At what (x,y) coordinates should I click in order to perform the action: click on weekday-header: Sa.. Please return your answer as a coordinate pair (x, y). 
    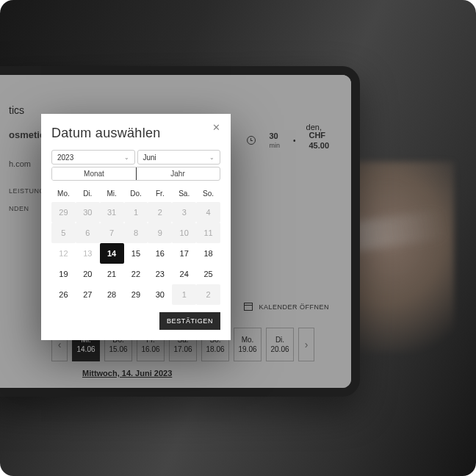
    Looking at the image, I should click on (184, 194).